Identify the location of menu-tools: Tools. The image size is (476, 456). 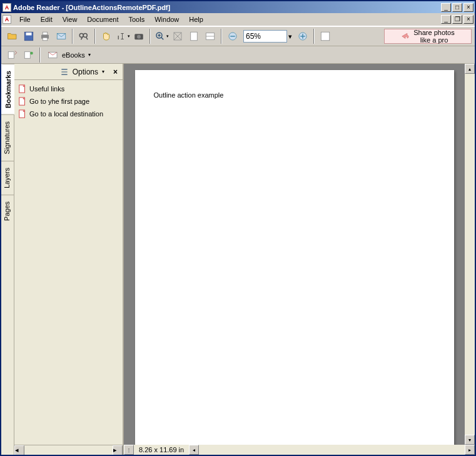
(137, 19).